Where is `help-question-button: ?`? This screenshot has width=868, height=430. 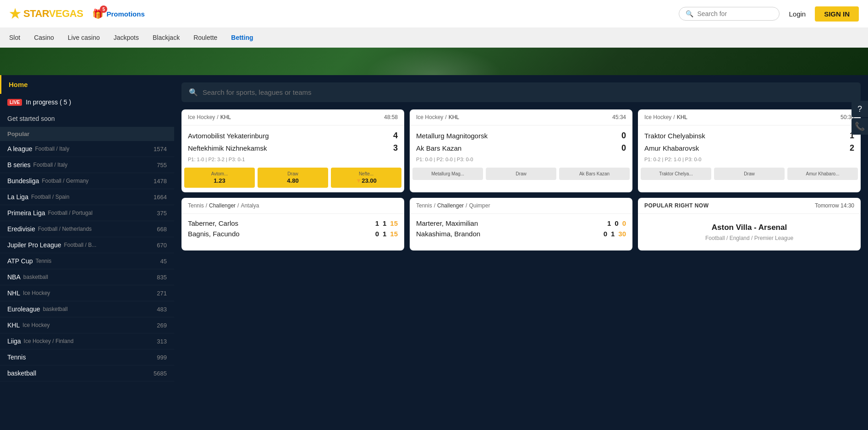
help-question-button: ? is located at coordinates (860, 109).